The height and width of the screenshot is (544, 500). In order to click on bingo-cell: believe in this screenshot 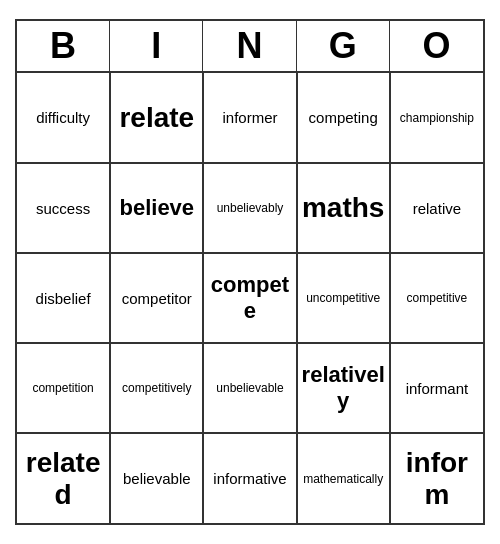, I will do `click(156, 208)`.